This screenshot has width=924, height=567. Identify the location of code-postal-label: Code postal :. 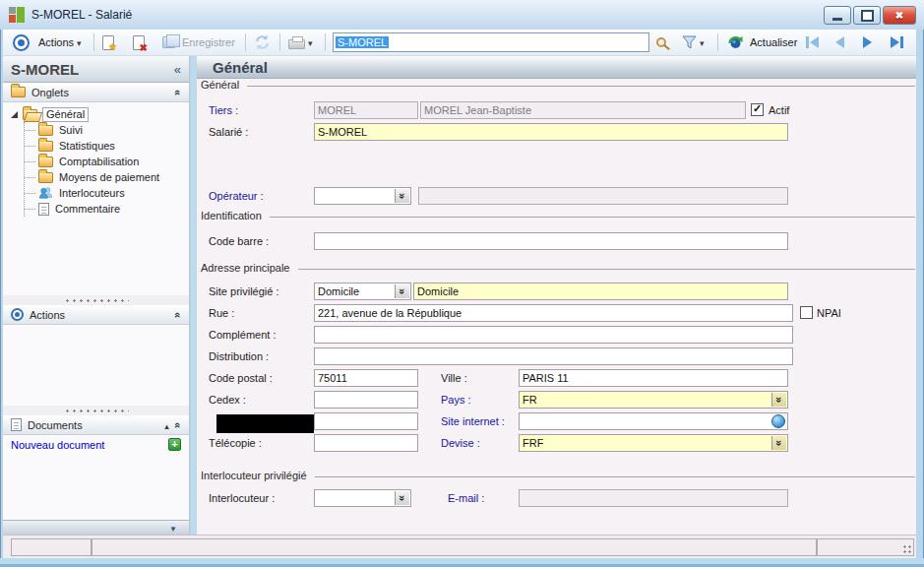
(240, 378).